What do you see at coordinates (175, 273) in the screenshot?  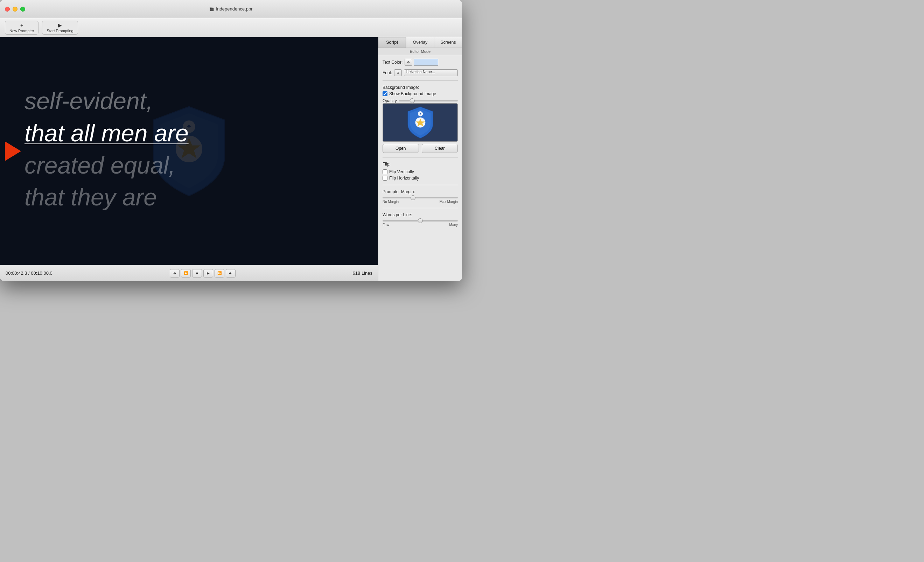 I see `skip-back-button: ⏮` at bounding box center [175, 273].